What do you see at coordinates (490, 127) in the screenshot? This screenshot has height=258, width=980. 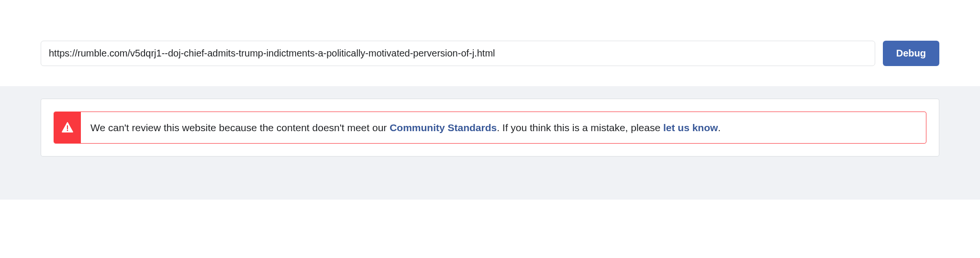 I see `alert-box: We can't review this website because the…` at bounding box center [490, 127].